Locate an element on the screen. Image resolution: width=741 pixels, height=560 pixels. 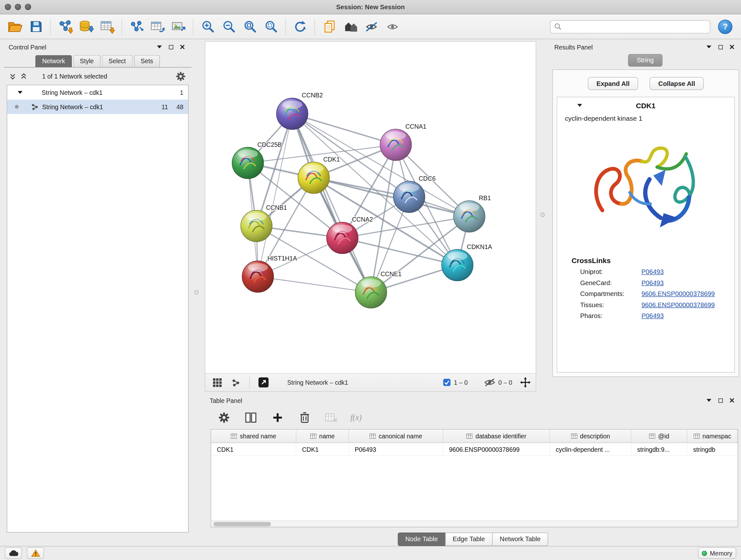
tab-network: Network is located at coordinates (54, 61).